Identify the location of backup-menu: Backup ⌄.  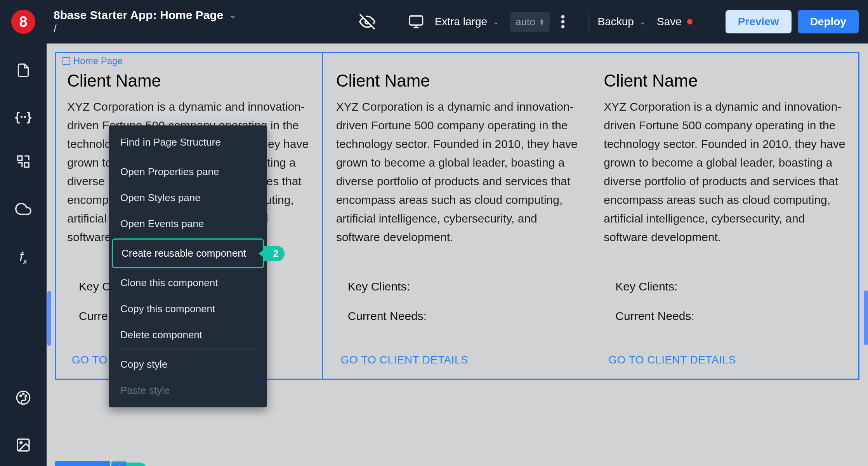
(622, 22).